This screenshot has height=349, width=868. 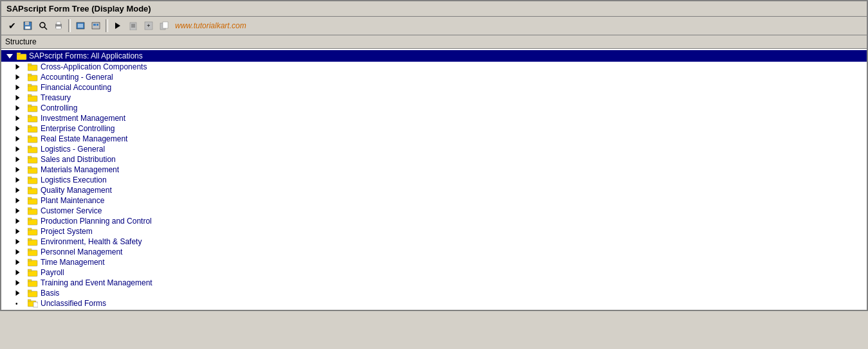 What do you see at coordinates (434, 108) in the screenshot?
I see `tree-item: Controlling` at bounding box center [434, 108].